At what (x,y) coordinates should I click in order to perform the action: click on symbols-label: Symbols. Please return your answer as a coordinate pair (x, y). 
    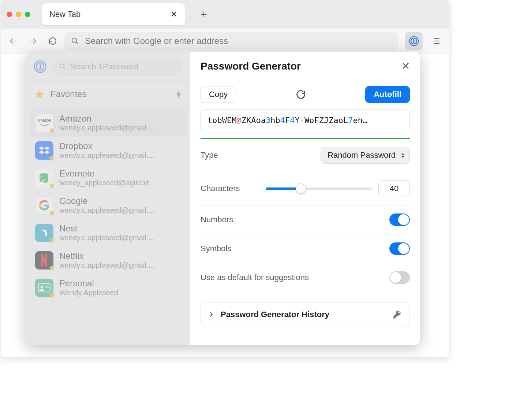
    Looking at the image, I should click on (216, 249).